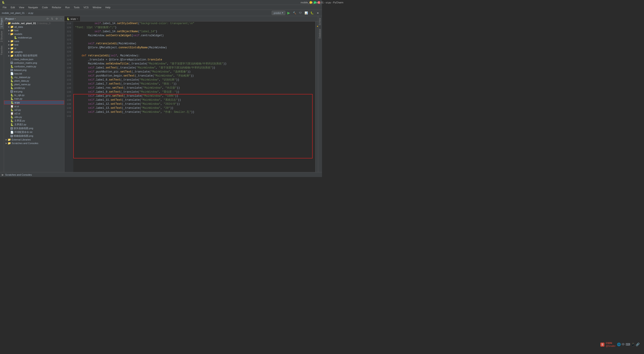 Image resolution: width=644 pixels, height=354 pixels. What do you see at coordinates (194, 92) in the screenshot?
I see `code-line-136: self.label_9.setText(_translate("MainWin…` at bounding box center [194, 92].